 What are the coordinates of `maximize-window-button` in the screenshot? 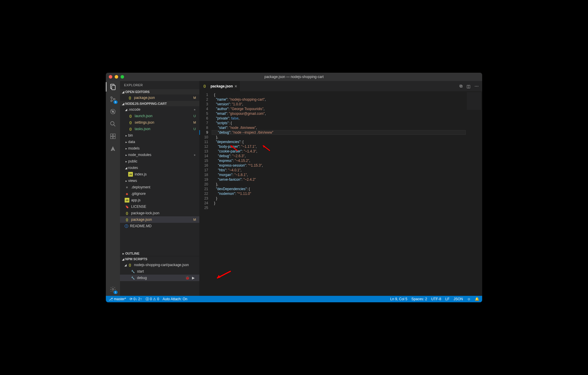 It's located at (122, 77).